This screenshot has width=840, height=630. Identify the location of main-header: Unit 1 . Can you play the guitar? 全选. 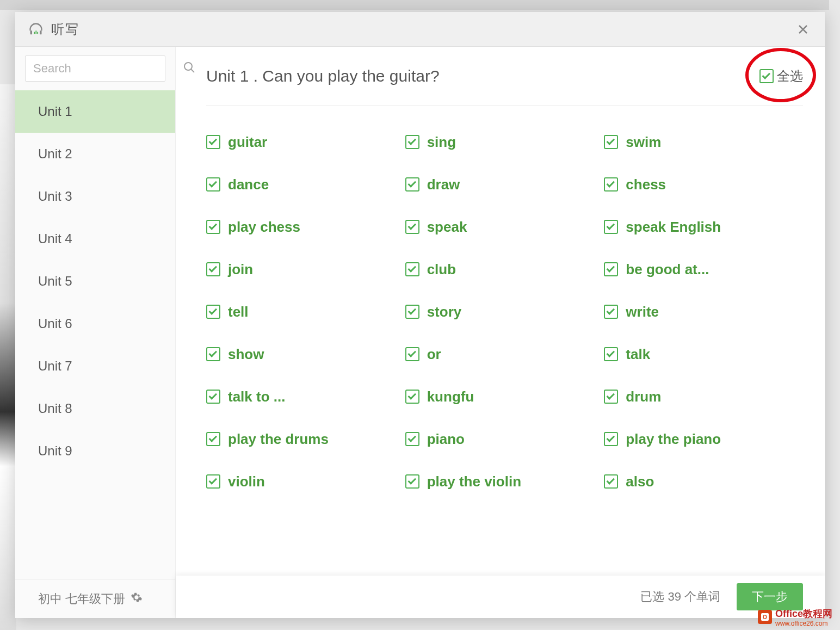
(505, 76).